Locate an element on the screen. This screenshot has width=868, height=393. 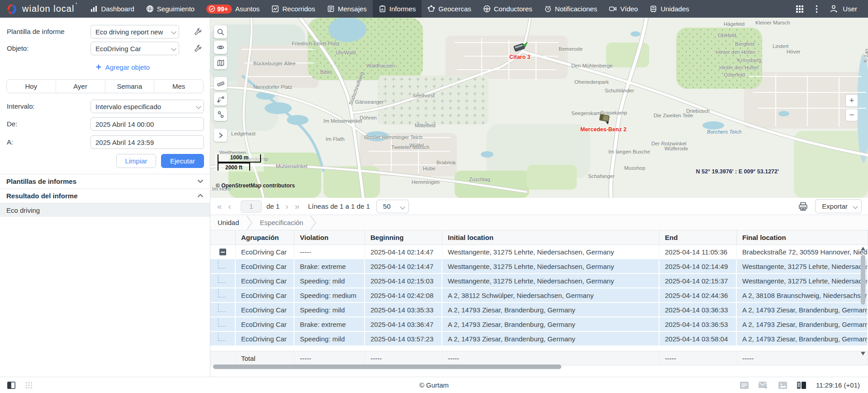
object-select: EcoDriving Car is located at coordinates (135, 48).